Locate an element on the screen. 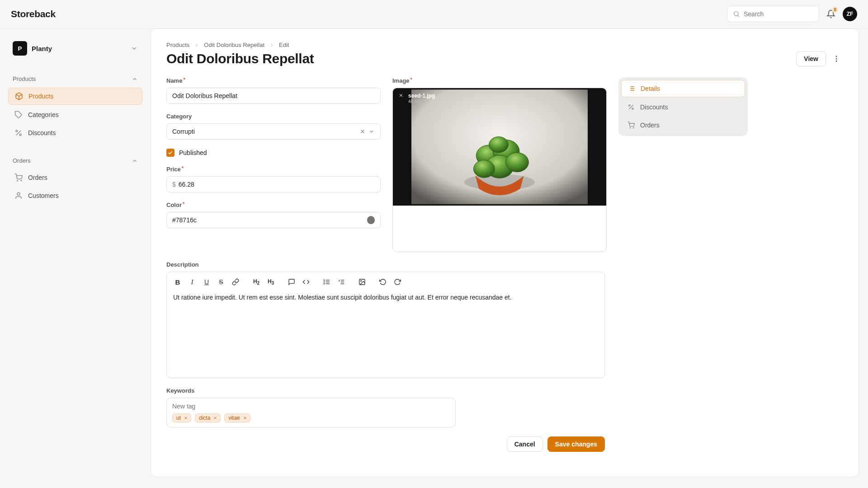 The image size is (868, 488). tag-label: vitae is located at coordinates (234, 418).